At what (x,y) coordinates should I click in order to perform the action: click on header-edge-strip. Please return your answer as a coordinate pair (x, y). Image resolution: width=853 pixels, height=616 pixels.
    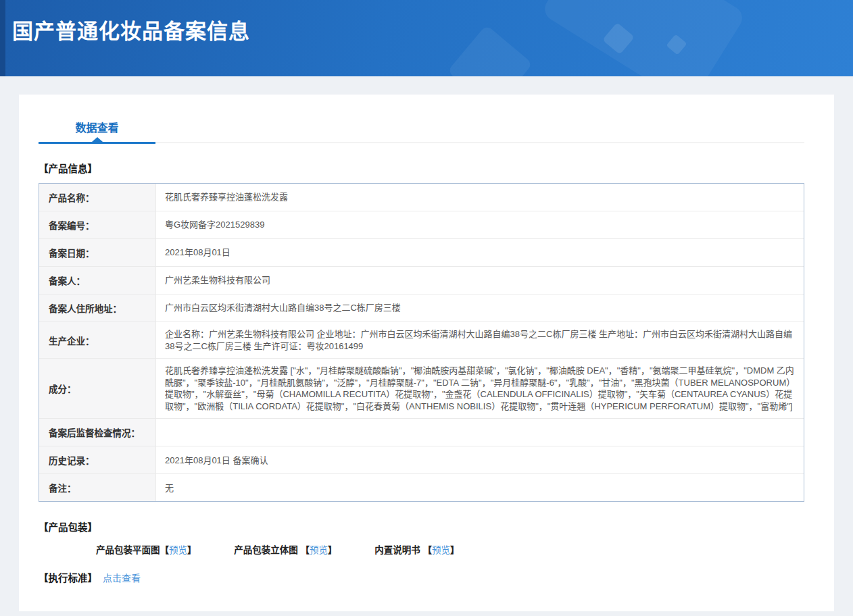
    Looking at the image, I should click on (3, 38).